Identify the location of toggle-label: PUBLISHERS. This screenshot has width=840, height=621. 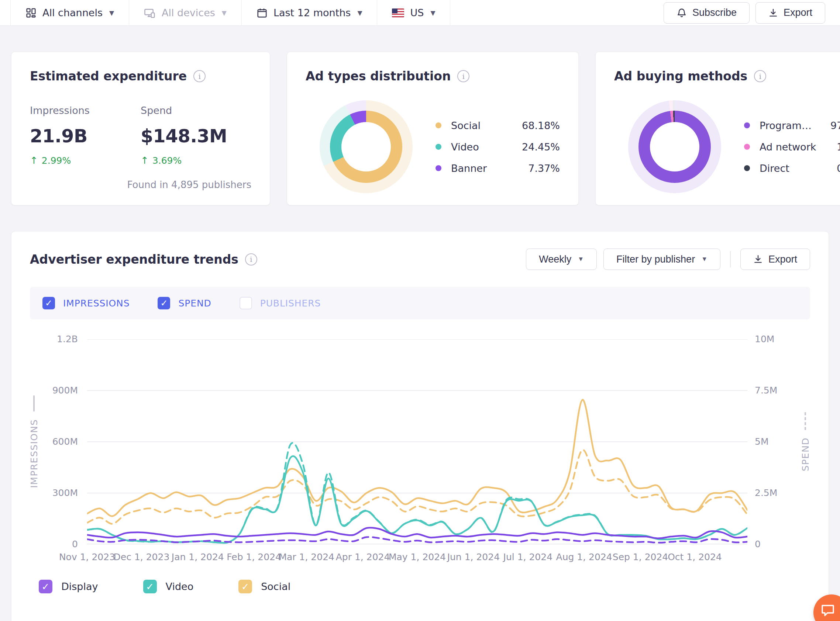
(291, 303).